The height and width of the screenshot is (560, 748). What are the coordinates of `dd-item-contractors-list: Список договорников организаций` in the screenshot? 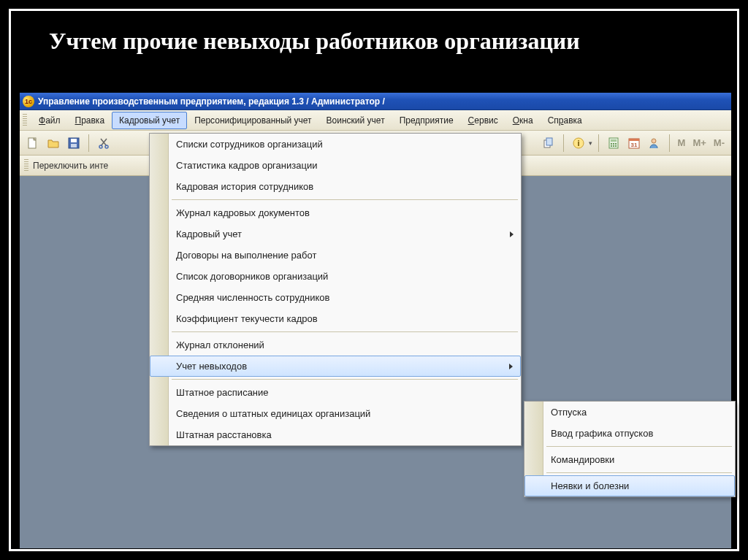 It's located at (335, 276).